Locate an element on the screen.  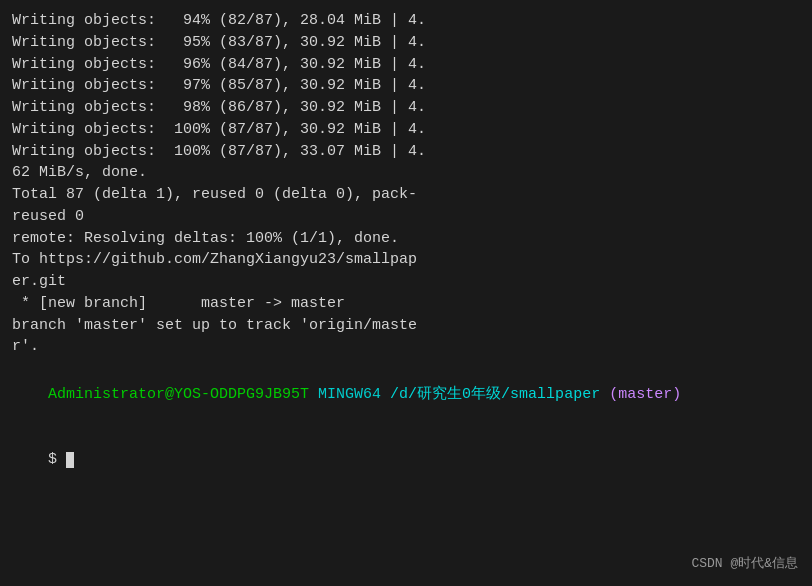
terminal-cursor is located at coordinates (70, 460).